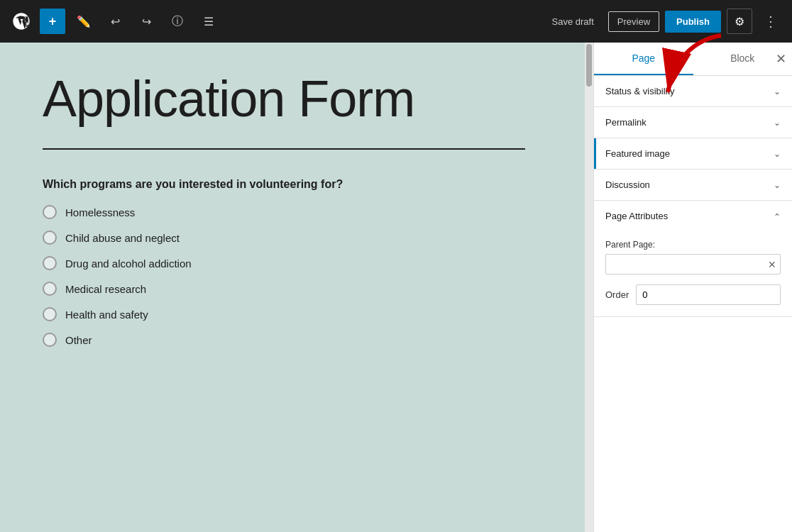 The width and height of the screenshot is (792, 532). Describe the element at coordinates (664, 21) in the screenshot. I see `toolbar-right: Save draft Preview Publish ⚙ ⋮` at that location.